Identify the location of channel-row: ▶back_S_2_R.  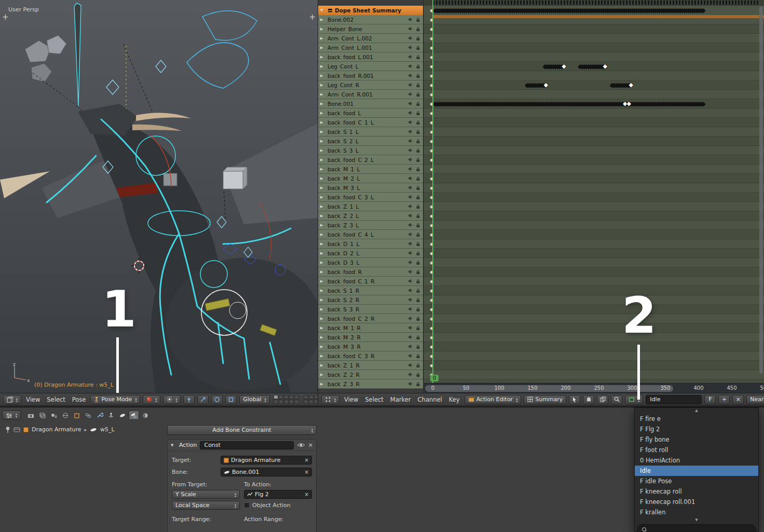
(371, 300).